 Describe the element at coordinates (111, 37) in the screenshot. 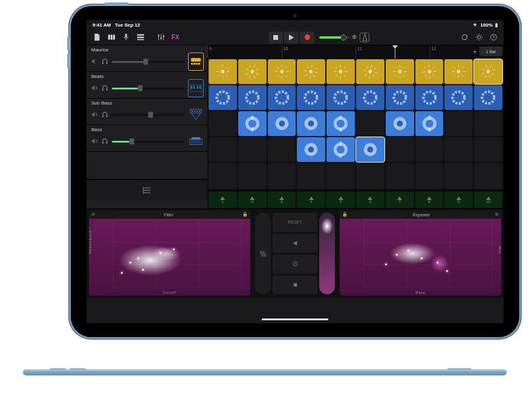

I see `browser-button` at that location.